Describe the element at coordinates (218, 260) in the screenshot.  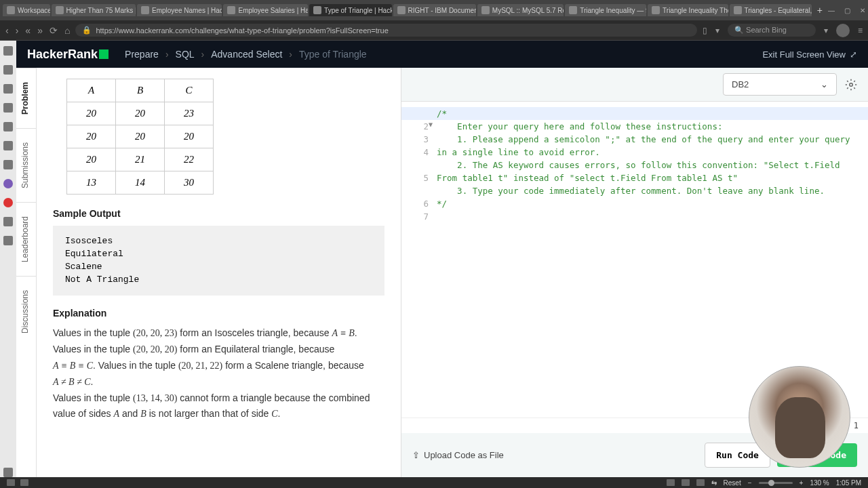
I see `sample-output-block: Isosceles Equilateral Scalene Not A Tria…` at that location.